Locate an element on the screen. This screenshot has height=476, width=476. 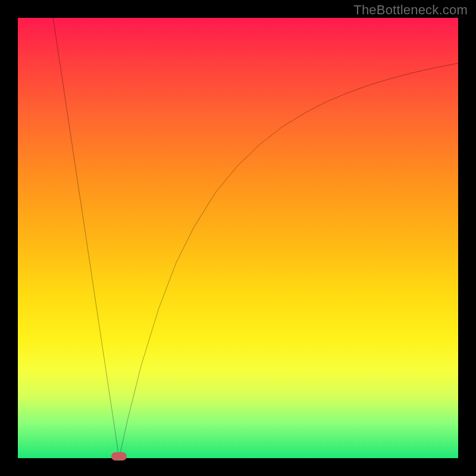
optimal-point-marker is located at coordinates (119, 456).